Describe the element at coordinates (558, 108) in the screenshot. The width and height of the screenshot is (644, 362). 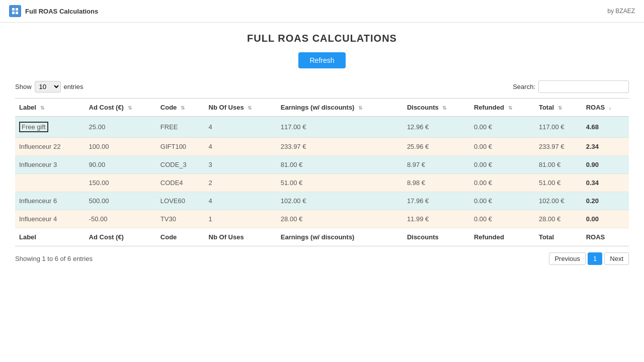
I see `col-header-total: Total ⇅` at that location.